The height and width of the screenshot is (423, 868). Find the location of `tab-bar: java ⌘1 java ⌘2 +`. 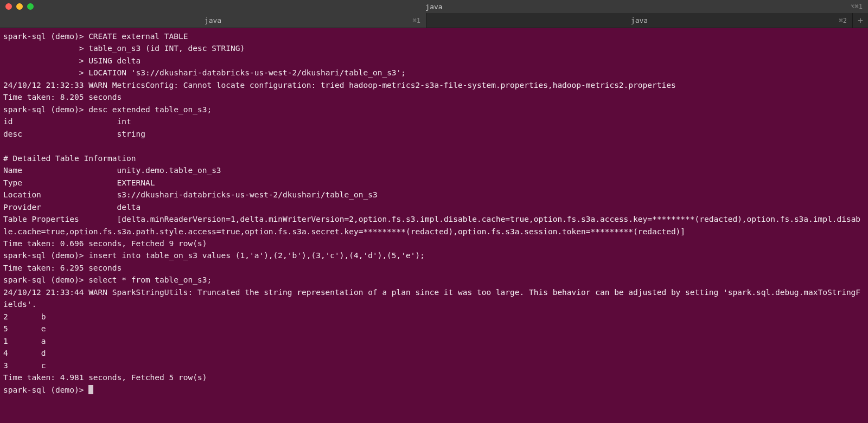

tab-bar: java ⌘1 java ⌘2 + is located at coordinates (434, 21).